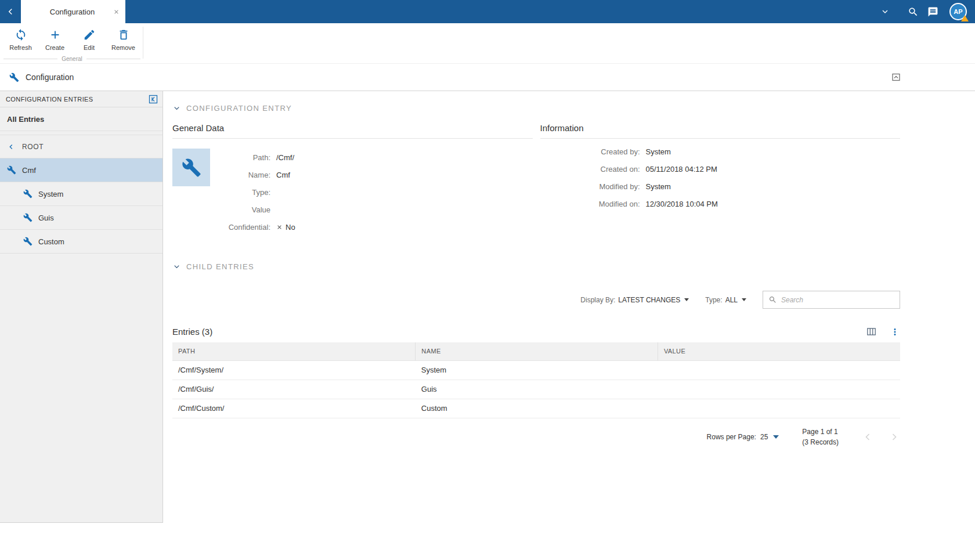  I want to click on collapse-header-icon, so click(896, 77).